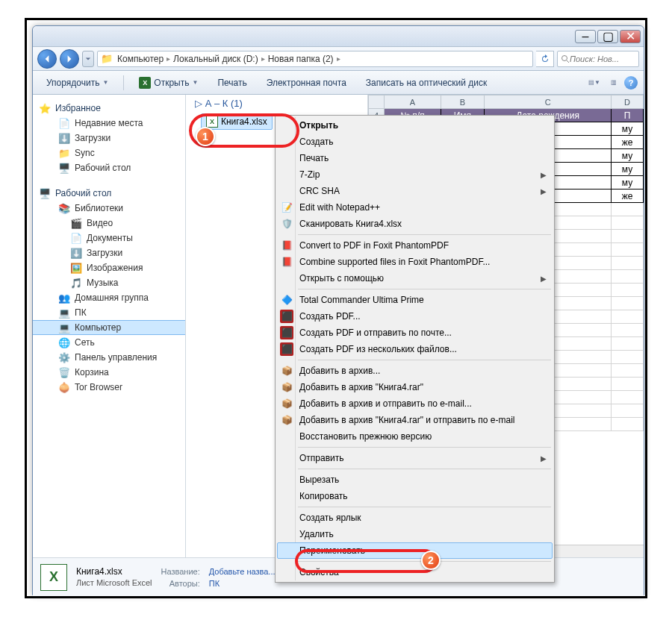  I want to click on crumb-folder: Новая папка (2), so click(301, 59).